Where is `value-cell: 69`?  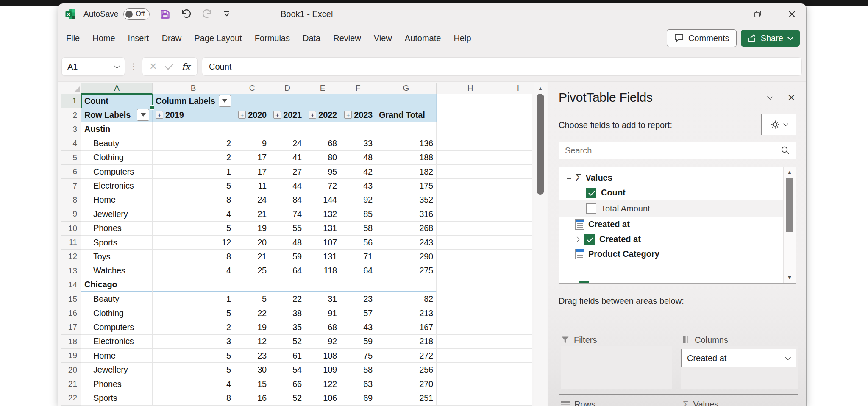 value-cell: 69 is located at coordinates (358, 398).